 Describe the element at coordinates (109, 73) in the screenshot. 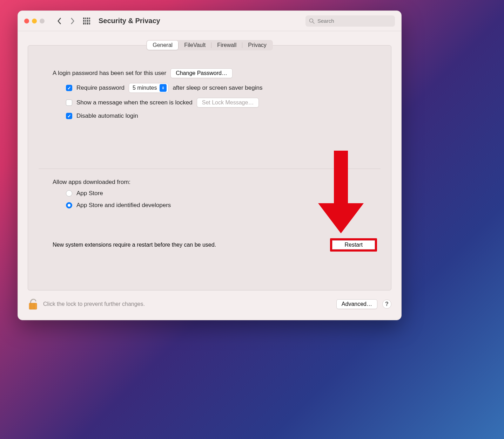

I see `password-set-label: A login password has been set for this u…` at that location.